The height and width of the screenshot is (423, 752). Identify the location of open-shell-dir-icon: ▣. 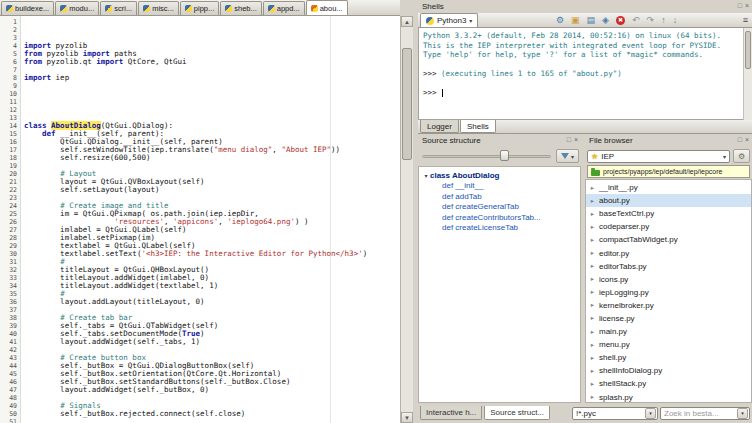
(576, 20).